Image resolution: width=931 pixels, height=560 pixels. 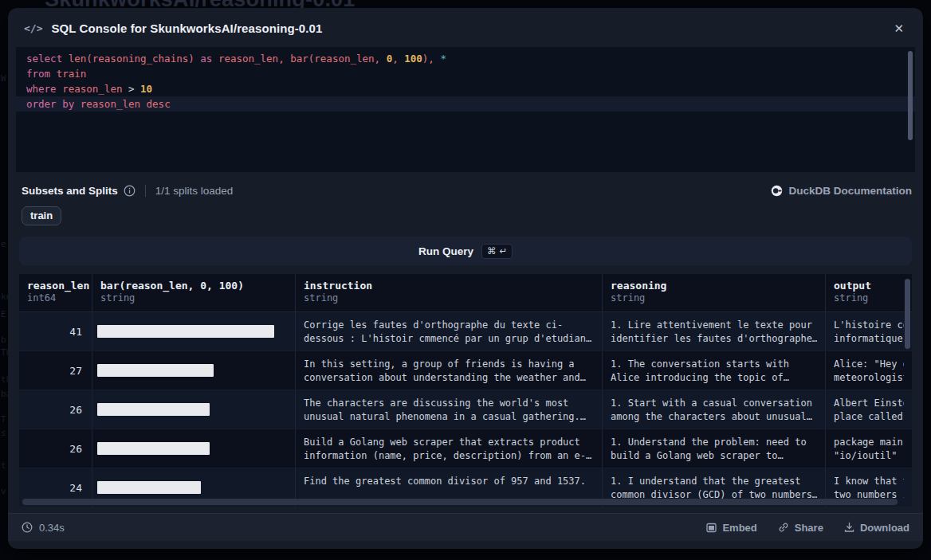 What do you see at coordinates (52, 527) in the screenshot?
I see `elapsed-label: 0.34s` at bounding box center [52, 527].